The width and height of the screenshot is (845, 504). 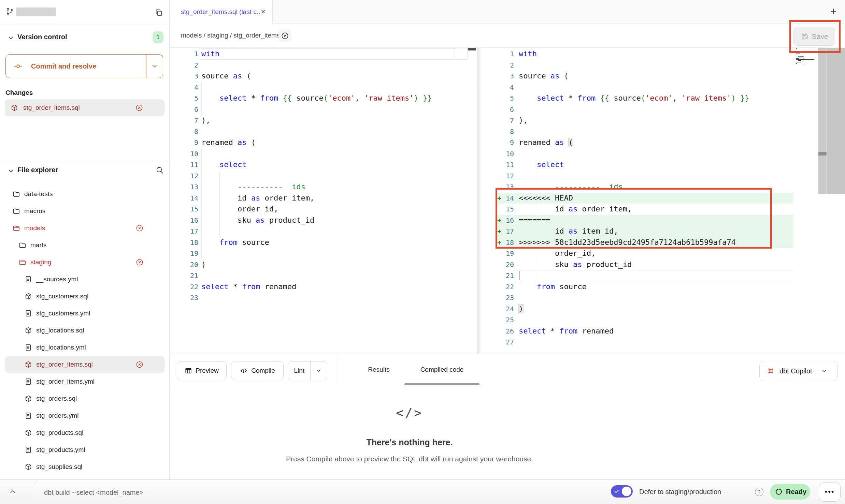 What do you see at coordinates (85, 399) in the screenshot?
I see `file-tree-item-stg-orders-sql: stg_orders.sql` at bounding box center [85, 399].